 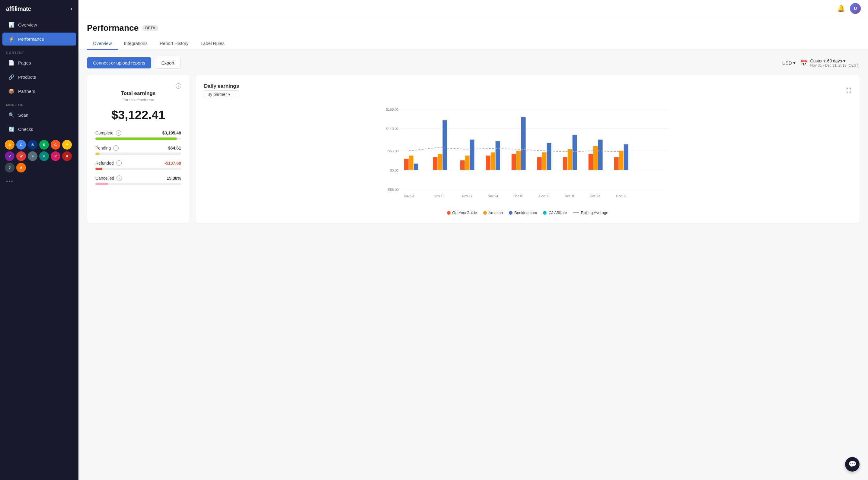 What do you see at coordinates (852, 465) in the screenshot?
I see `chat-bubble-icon: 💬` at bounding box center [852, 465].